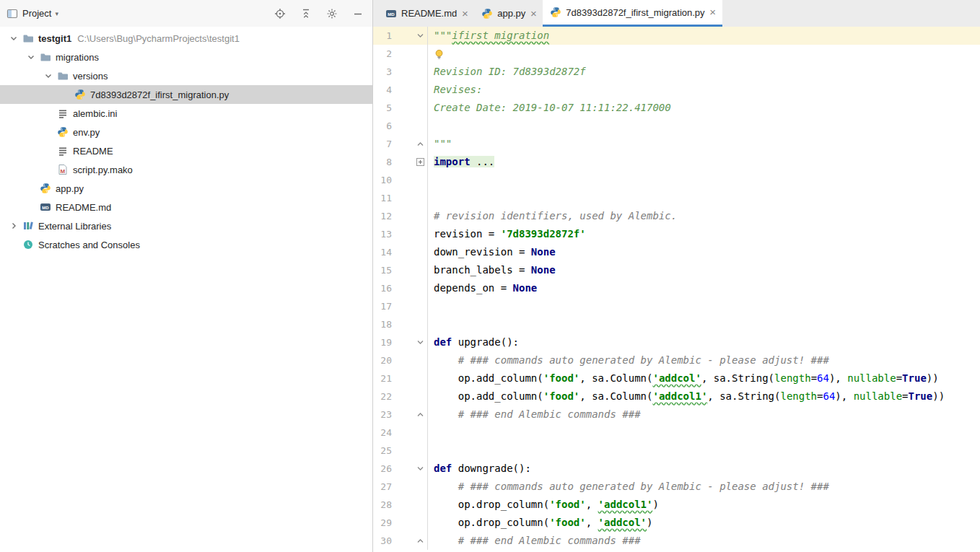 This screenshot has width=980, height=552. Describe the element at coordinates (677, 378) in the screenshot. I see `code-line-21: 21 op.add_column('food', sa.Column('addc…` at that location.